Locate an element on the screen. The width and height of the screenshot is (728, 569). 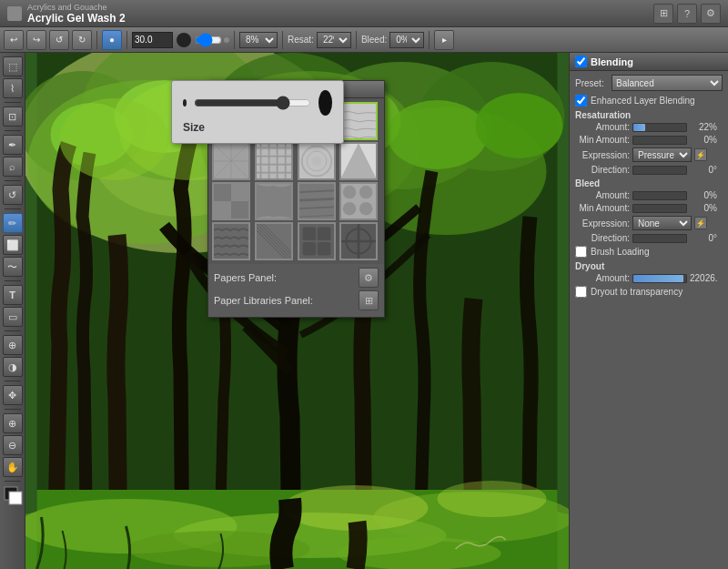
papers-panel-btn: ⚙ is located at coordinates (369, 278).